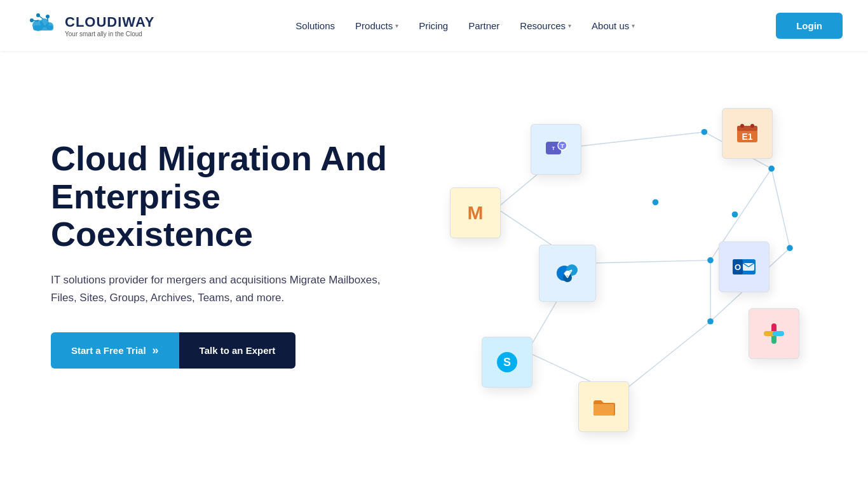 Image resolution: width=868 pixels, height=488 pixels. What do you see at coordinates (434, 466) in the screenshot?
I see `customers-section: Our Customers f f f illi f` at bounding box center [434, 466].